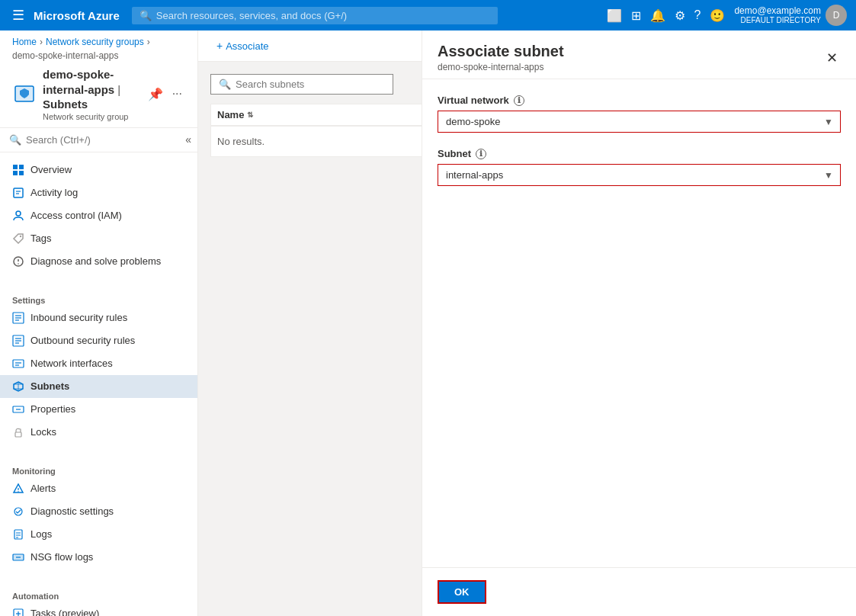 This screenshot has height=616, width=856. Describe the element at coordinates (836, 15) in the screenshot. I see `avatar: D` at that location.